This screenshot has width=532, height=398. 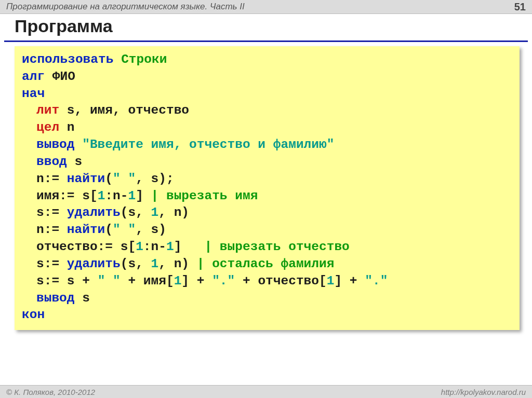 I want to click on keyword-begin: нач, so click(x=33, y=93).